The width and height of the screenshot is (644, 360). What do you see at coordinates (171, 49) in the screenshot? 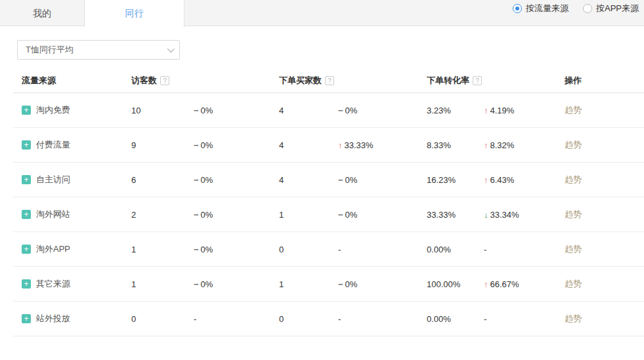
I see `chevron-down-icon` at bounding box center [171, 49].